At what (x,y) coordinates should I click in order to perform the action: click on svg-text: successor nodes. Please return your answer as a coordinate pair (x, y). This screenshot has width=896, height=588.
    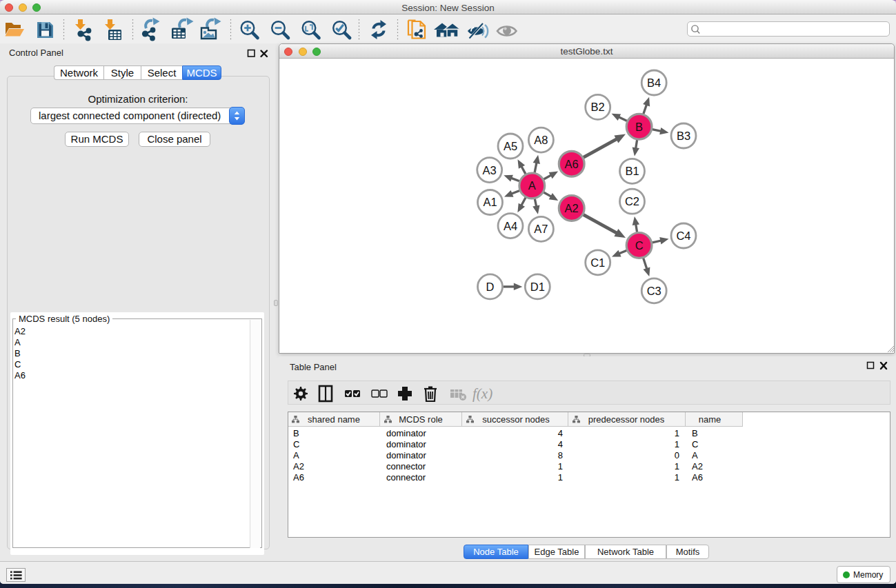
    Looking at the image, I should click on (516, 419).